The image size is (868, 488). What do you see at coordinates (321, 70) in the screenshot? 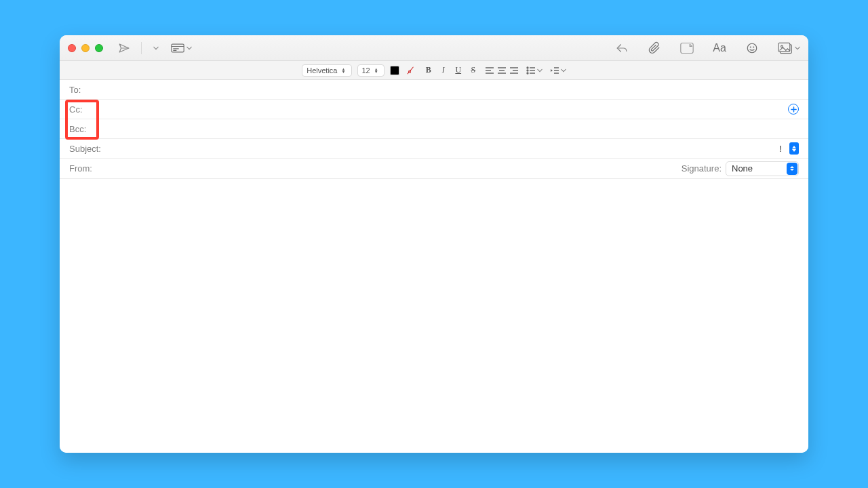
I see `font-family-value: Helvetica` at bounding box center [321, 70].